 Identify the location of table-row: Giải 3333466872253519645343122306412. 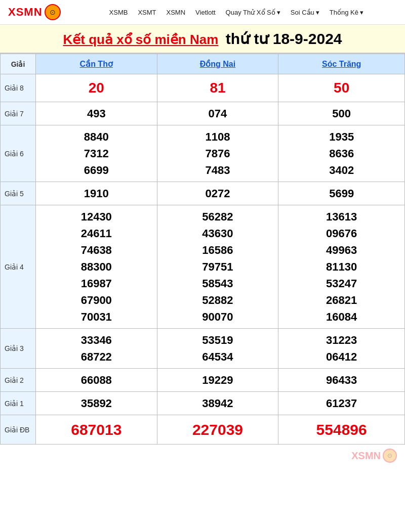
(202, 349).